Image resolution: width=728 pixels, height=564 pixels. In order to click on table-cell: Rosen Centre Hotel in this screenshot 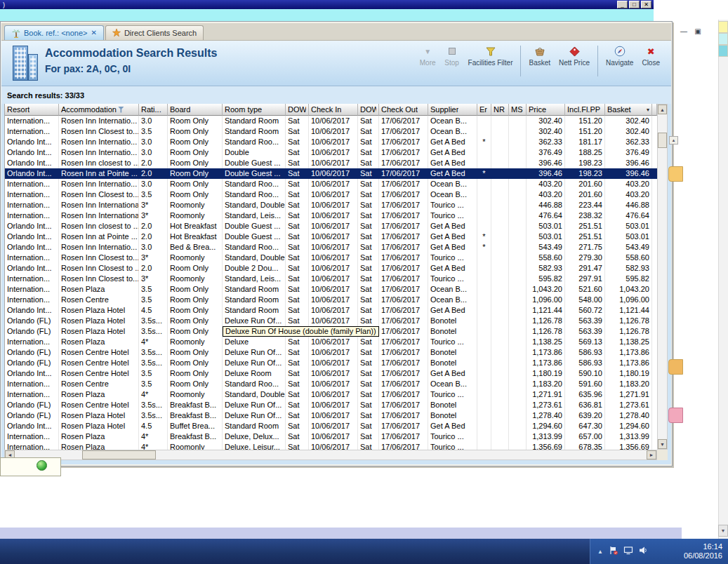, I will do `click(99, 405)`.